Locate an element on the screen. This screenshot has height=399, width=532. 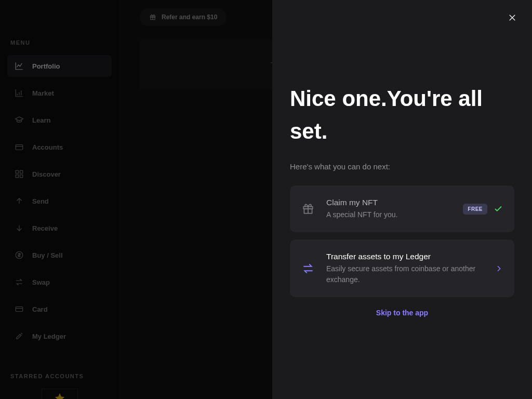
check-icon is located at coordinates (498, 209).